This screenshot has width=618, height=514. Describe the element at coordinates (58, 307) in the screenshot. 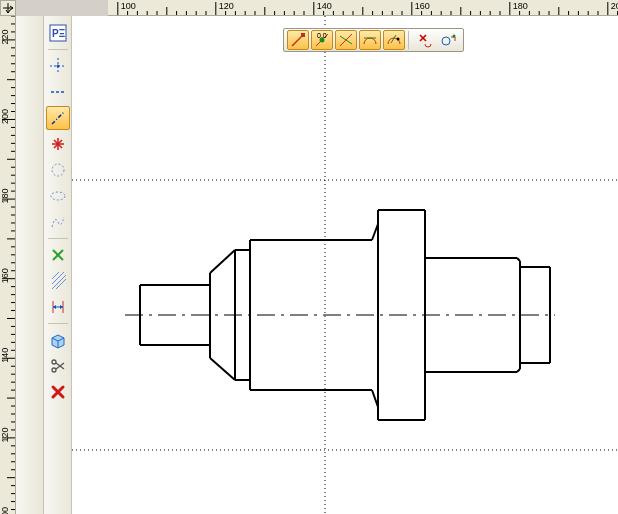

I see `dimension-icon` at that location.